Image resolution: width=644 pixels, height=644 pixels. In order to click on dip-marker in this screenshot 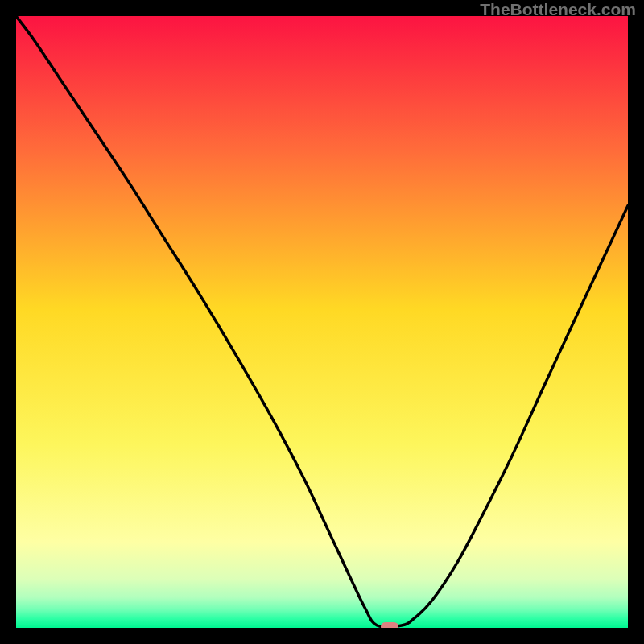, I will do `click(390, 625)`.